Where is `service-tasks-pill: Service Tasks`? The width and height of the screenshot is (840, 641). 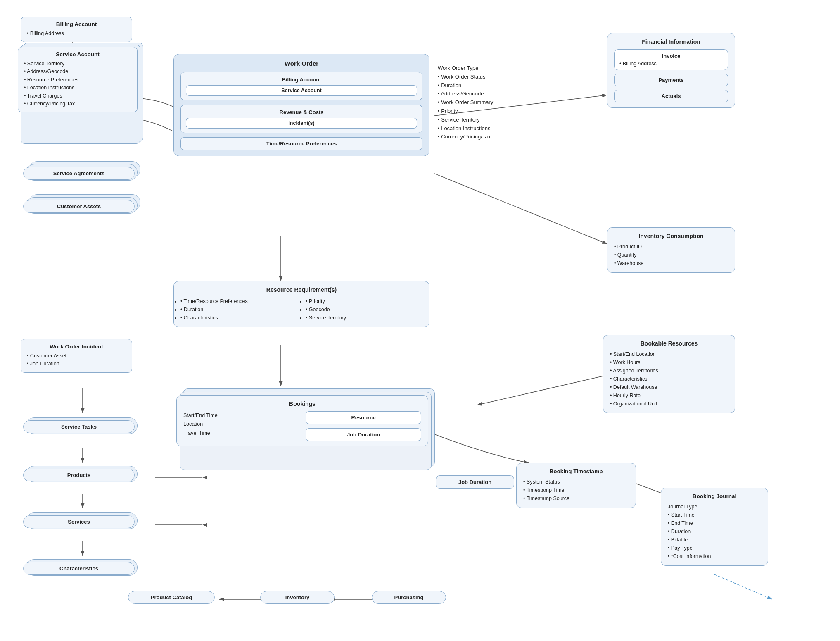
service-tasks-pill: Service Tasks is located at coordinates (79, 427).